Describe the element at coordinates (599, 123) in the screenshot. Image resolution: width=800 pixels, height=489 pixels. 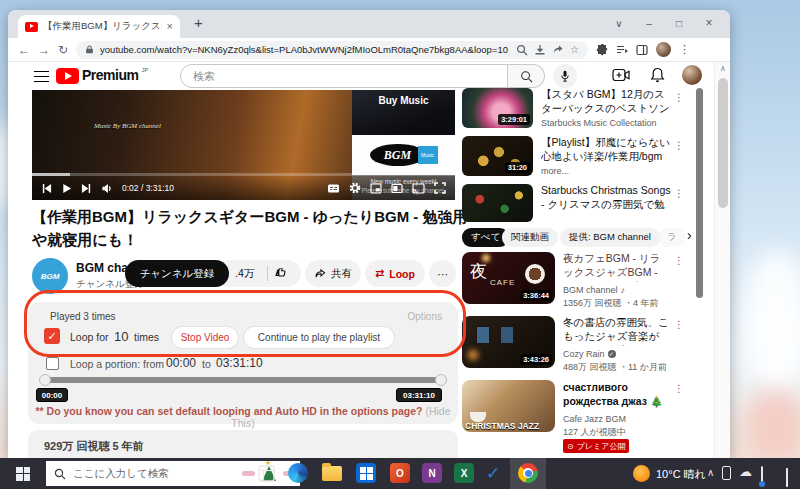
I see `sidebar-video-channel: Starbucks Music Collectation` at that location.